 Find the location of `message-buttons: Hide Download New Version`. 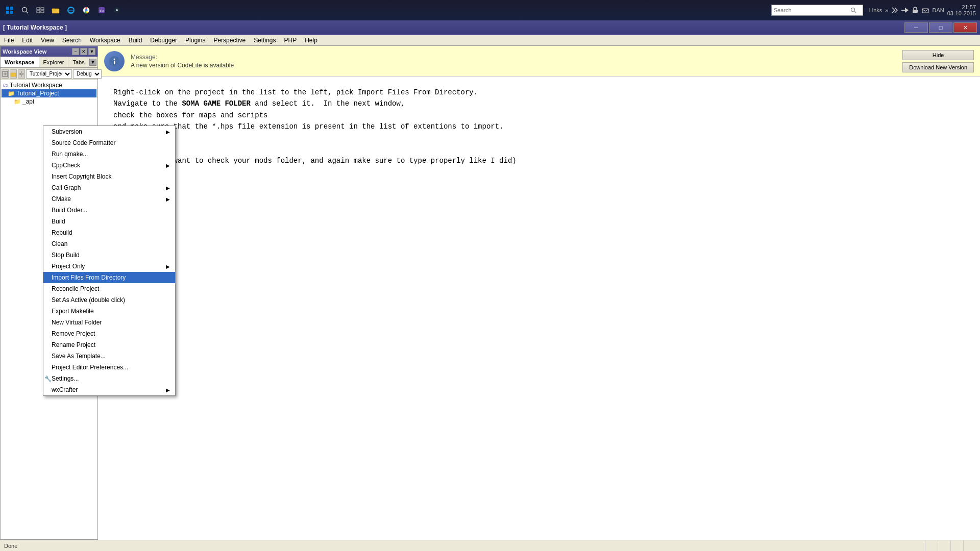

message-buttons: Hide Download New Version is located at coordinates (938, 61).